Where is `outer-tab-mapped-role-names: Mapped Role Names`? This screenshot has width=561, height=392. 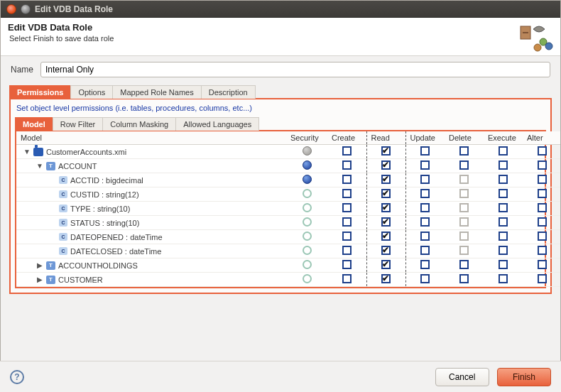 outer-tab-mapped-role-names: Mapped Role Names is located at coordinates (156, 92).